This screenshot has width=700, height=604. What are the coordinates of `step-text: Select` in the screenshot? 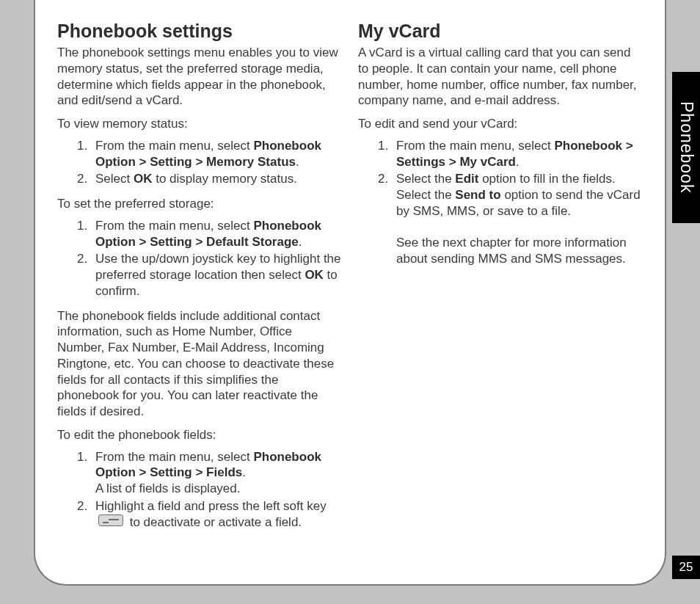 It's located at (114, 179).